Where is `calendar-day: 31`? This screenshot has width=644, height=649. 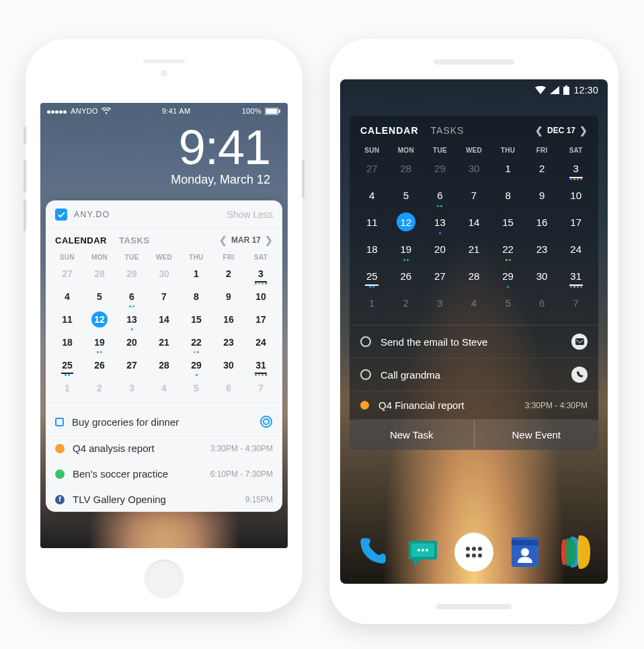 calendar-day: 31 is located at coordinates (575, 279).